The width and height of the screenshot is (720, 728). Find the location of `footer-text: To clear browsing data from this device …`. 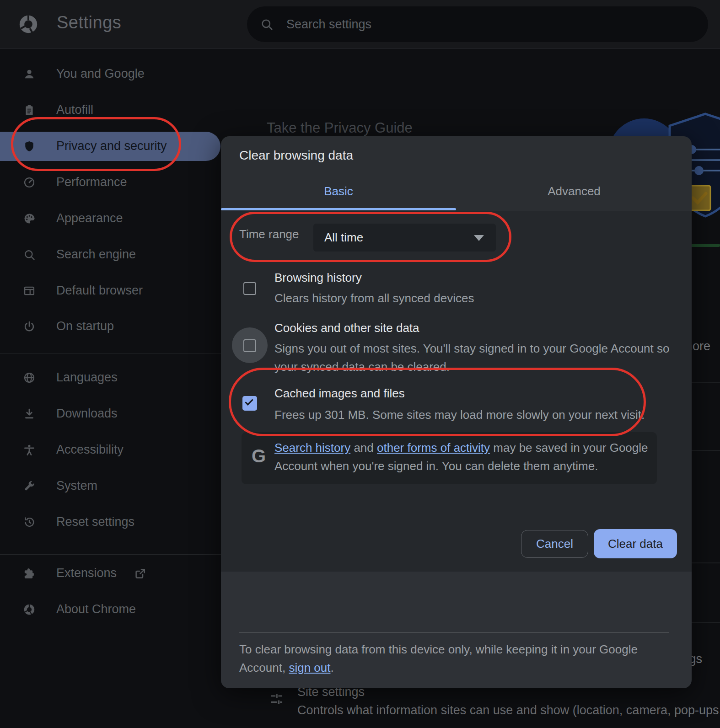

footer-text: To clear browsing data from this device … is located at coordinates (452, 658).